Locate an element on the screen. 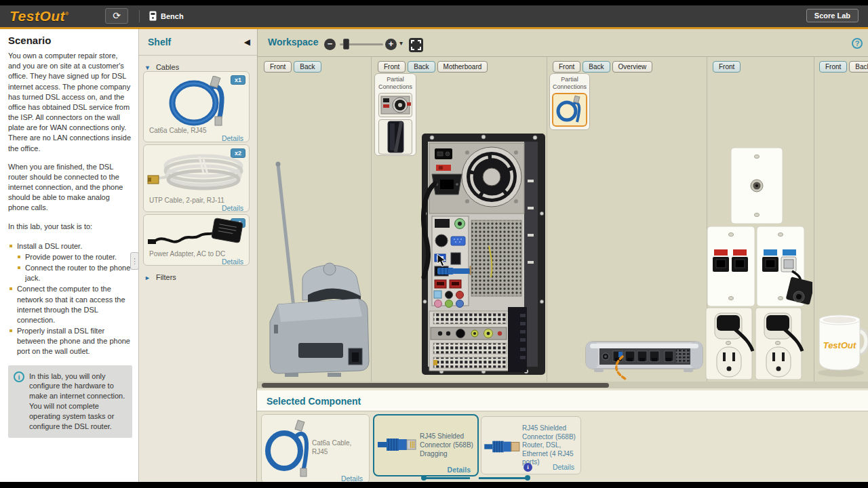  testout-logo: TestOut® is located at coordinates (39, 16).